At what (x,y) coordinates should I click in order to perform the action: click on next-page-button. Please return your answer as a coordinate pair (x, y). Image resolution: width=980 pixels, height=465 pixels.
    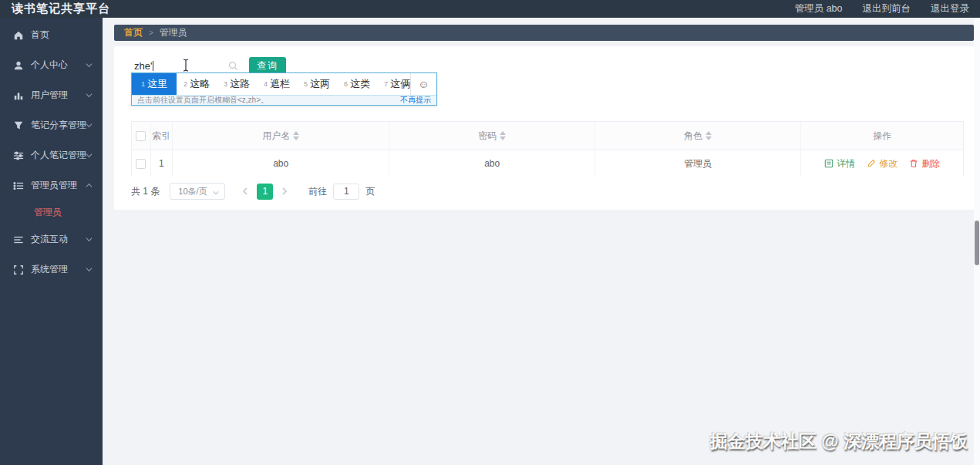
    Looking at the image, I should click on (285, 191).